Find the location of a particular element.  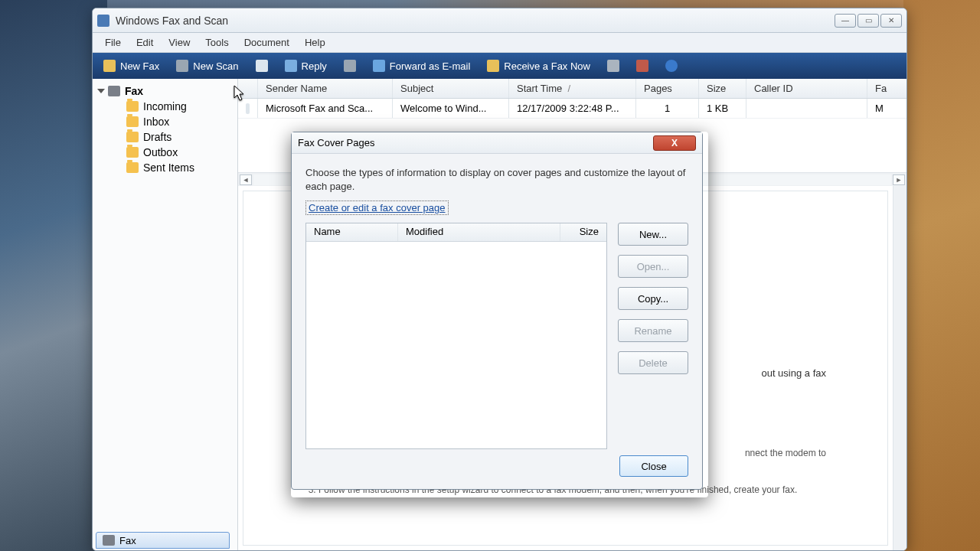

col-label: Start Time is located at coordinates (539, 89).